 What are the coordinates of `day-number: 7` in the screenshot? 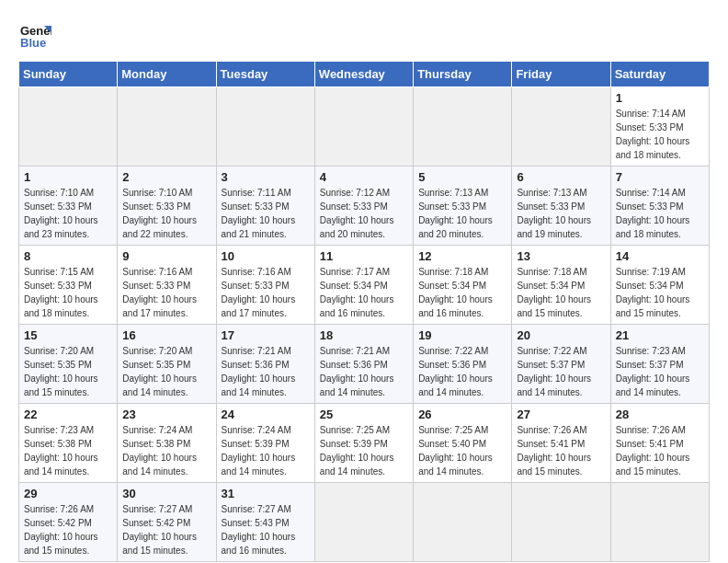 It's located at (660, 177).